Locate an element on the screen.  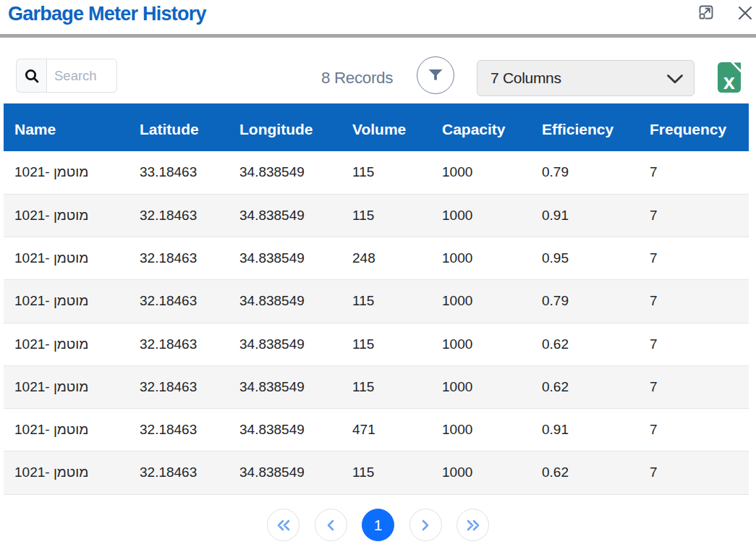
svg-text: x is located at coordinates (729, 82).